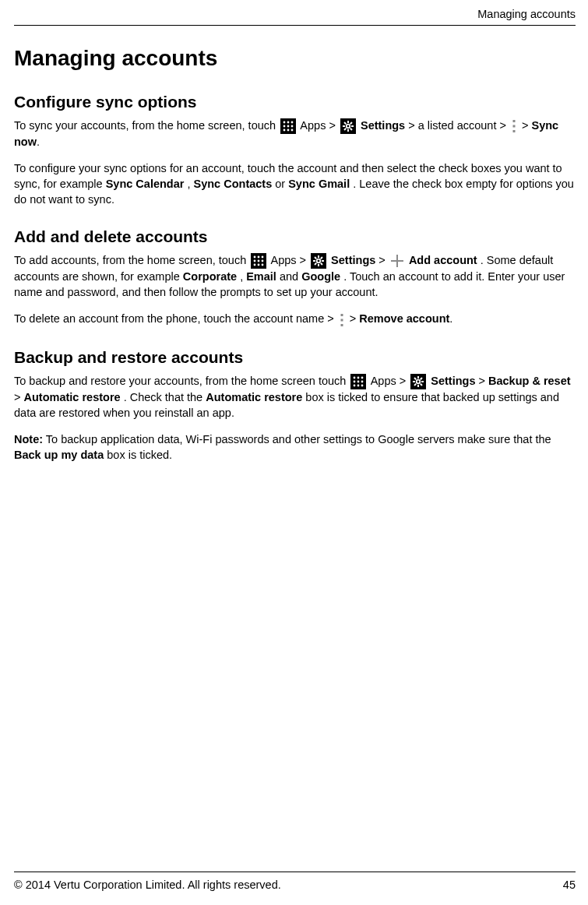 This screenshot has height=905, width=588. What do you see at coordinates (569, 885) in the screenshot?
I see `page-number: 45` at bounding box center [569, 885].